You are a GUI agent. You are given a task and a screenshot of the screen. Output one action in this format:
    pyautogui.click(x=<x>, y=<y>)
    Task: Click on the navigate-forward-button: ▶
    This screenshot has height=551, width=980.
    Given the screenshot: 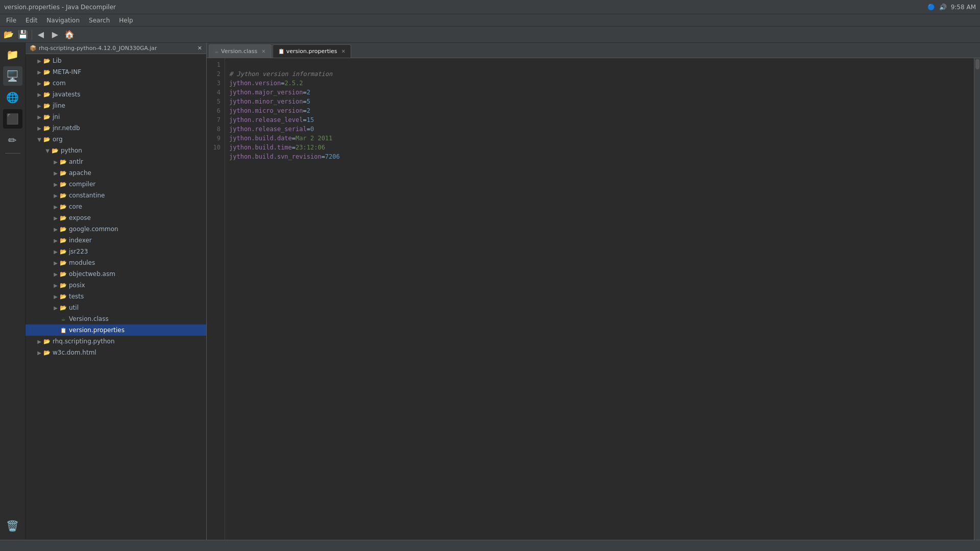 What is the action you would take?
    pyautogui.click(x=55, y=35)
    